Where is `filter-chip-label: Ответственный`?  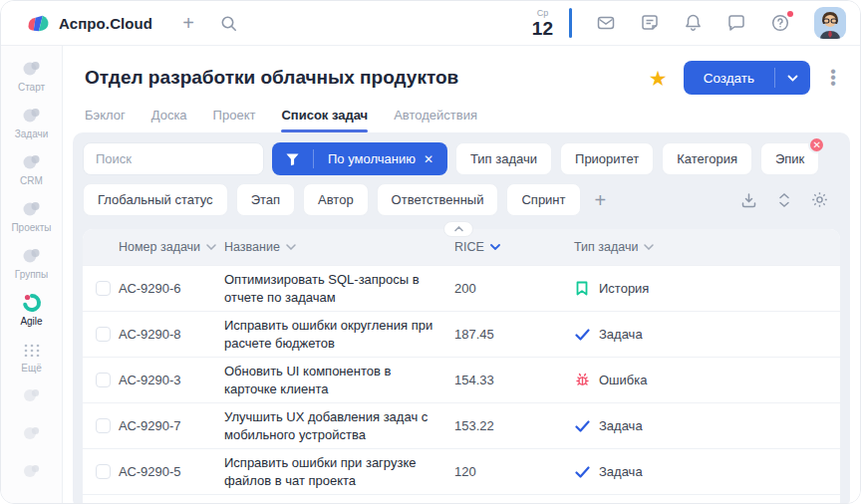
filter-chip-label: Ответственный is located at coordinates (438, 199).